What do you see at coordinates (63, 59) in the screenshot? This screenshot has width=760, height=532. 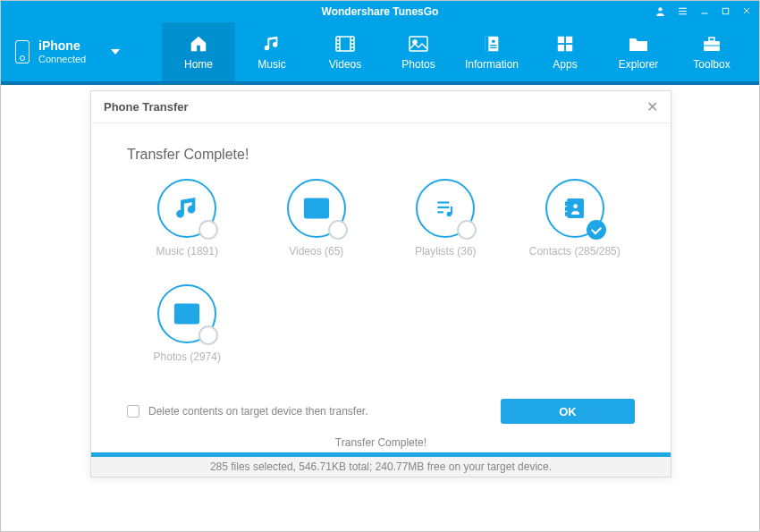 I see `device-status: Connected` at bounding box center [63, 59].